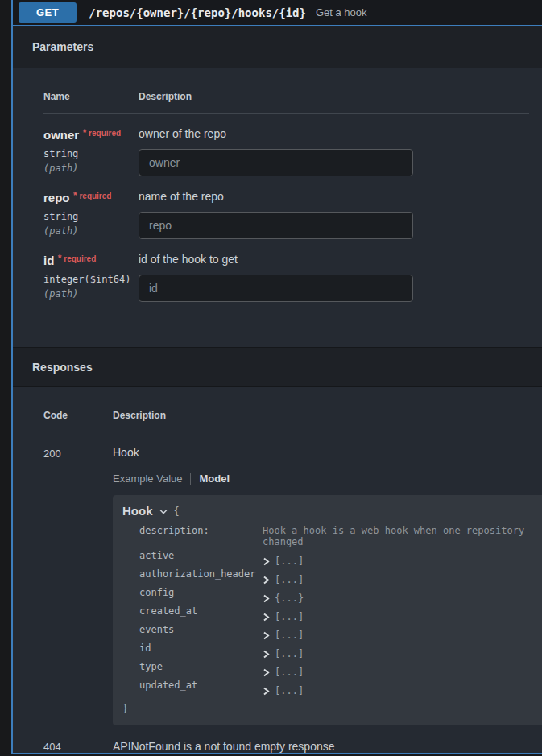  What do you see at coordinates (277, 47) in the screenshot?
I see `parameters-section-header: Parameters` at bounding box center [277, 47].